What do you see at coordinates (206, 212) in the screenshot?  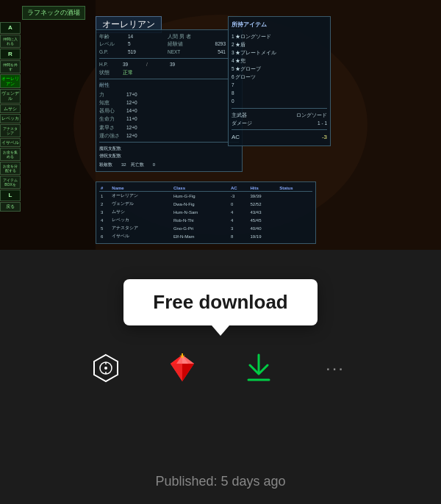 I see `table-row: 3ムサシHum-N-Sam443/43` at bounding box center [206, 212].